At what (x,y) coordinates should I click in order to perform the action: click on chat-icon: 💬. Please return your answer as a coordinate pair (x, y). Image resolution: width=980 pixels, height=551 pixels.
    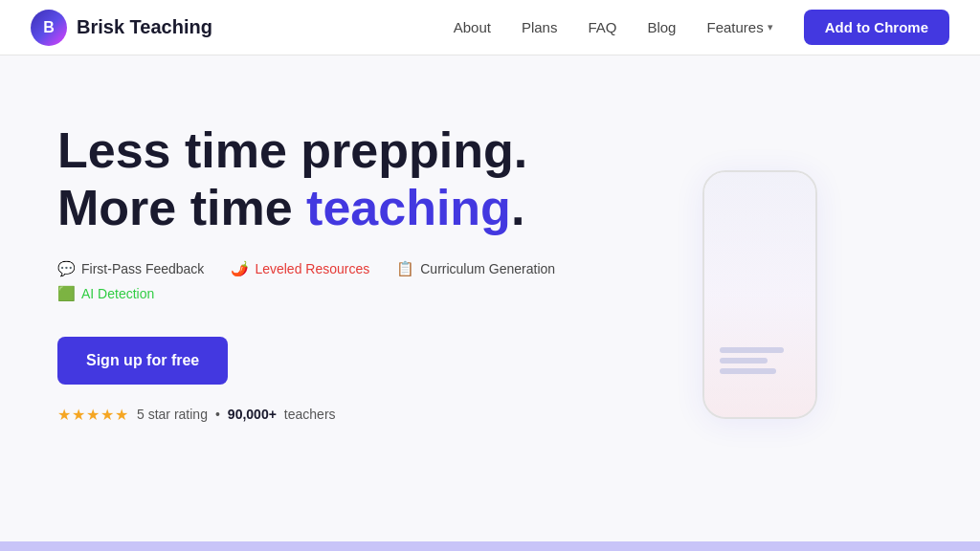
    Looking at the image, I should click on (67, 269).